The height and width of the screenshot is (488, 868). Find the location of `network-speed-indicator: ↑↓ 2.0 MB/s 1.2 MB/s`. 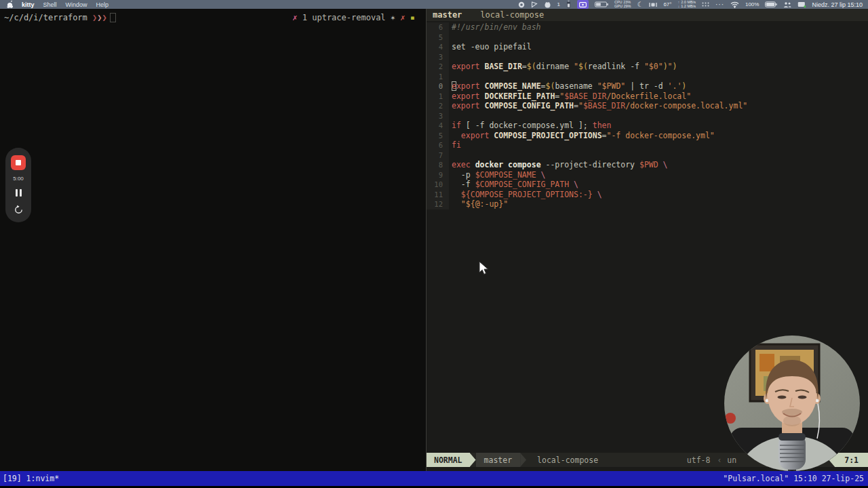

network-speed-indicator: ↑↓ 2.0 MB/s 1.2 MB/s is located at coordinates (687, 4).